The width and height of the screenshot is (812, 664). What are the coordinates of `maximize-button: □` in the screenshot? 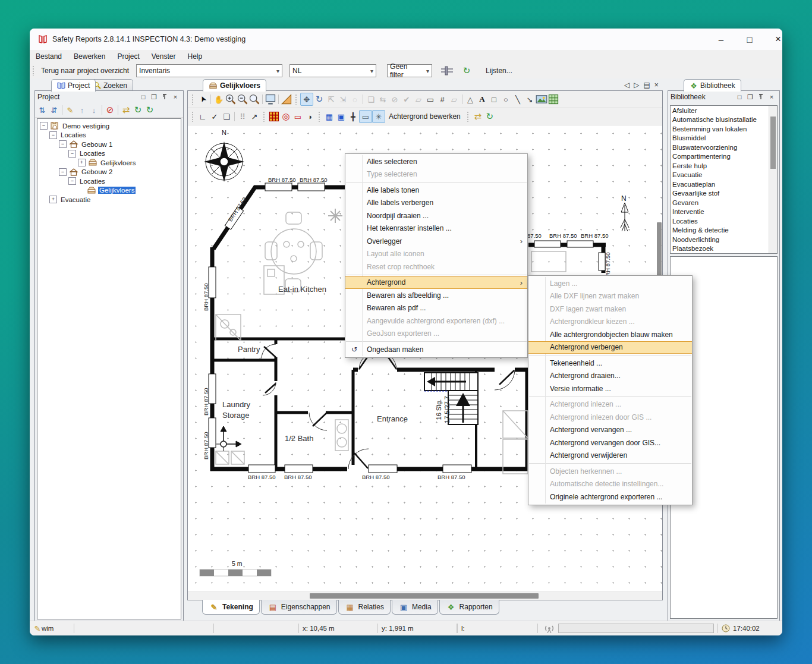 It's located at (750, 39).